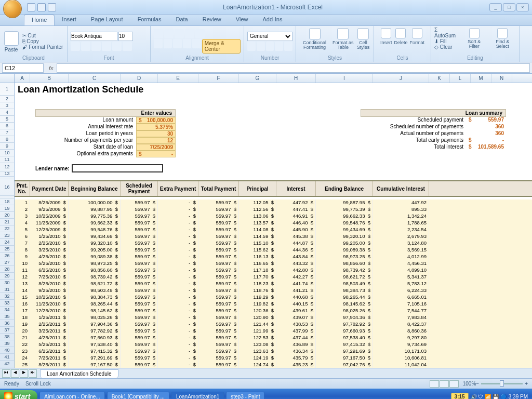 This screenshot has height=399, width=532. What do you see at coordinates (7, 139) in the screenshot?
I see `row-header: 8` at bounding box center [7, 139].